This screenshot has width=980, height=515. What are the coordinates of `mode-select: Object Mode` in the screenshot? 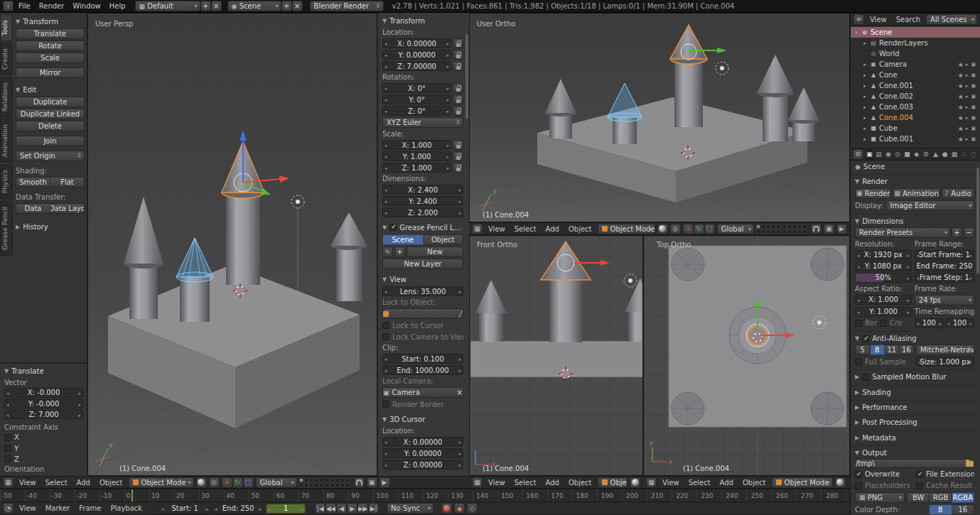 It's located at (802, 483).